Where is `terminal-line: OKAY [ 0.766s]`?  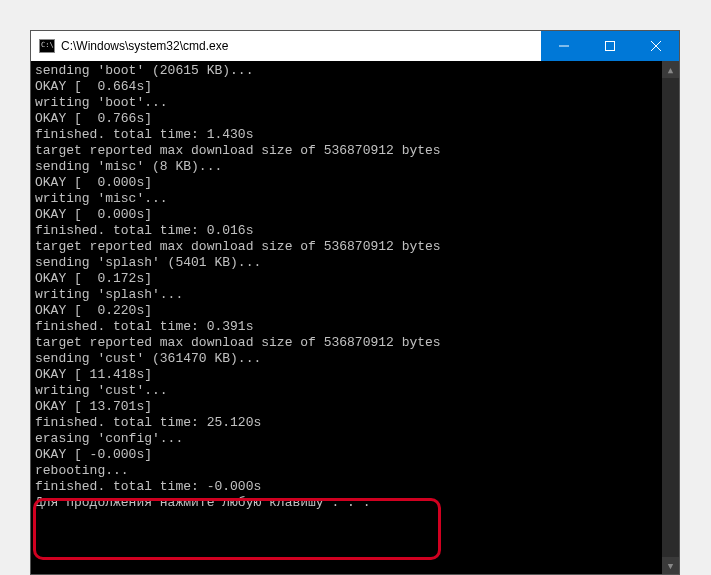 terminal-line: OKAY [ 0.766s] is located at coordinates (355, 119).